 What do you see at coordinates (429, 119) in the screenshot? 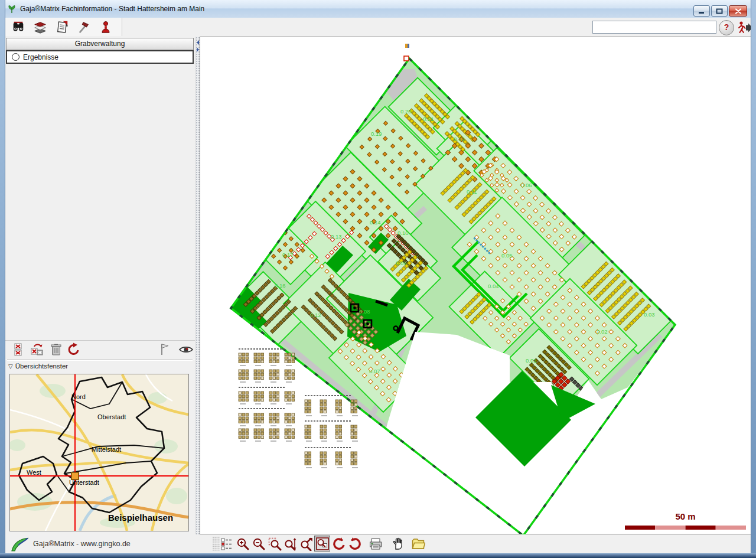
I see `section-label-0.21: 0.21` at bounding box center [429, 119].